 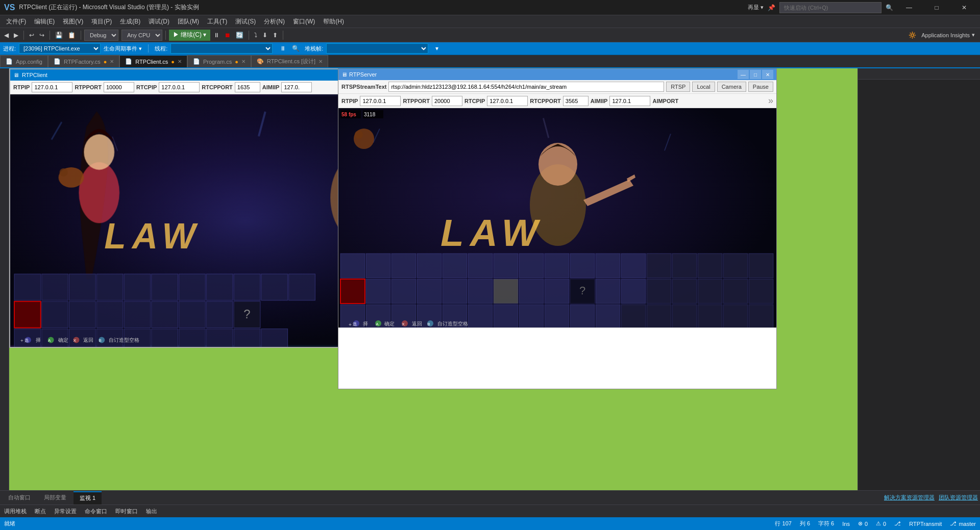 What do you see at coordinates (112, 61) in the screenshot?
I see `tab-close-rtpfactory: ✕` at bounding box center [112, 61].